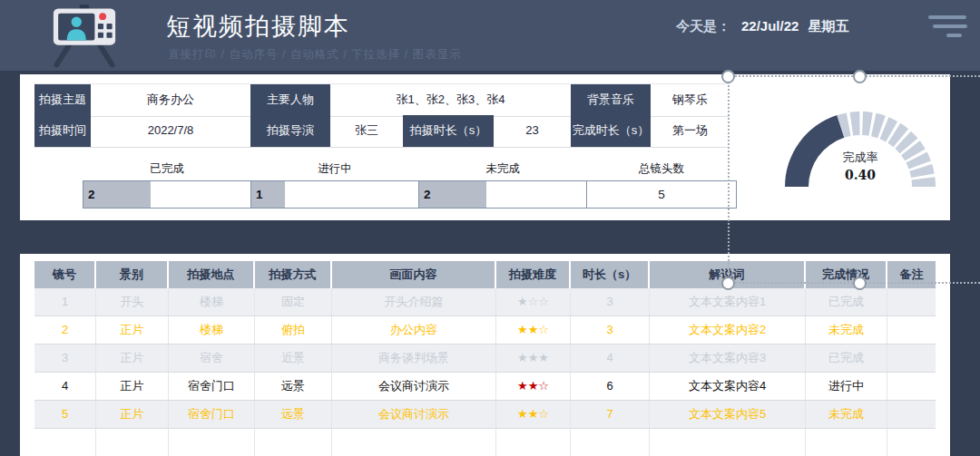  I want to click on column-header: 时长（s）, so click(610, 275).